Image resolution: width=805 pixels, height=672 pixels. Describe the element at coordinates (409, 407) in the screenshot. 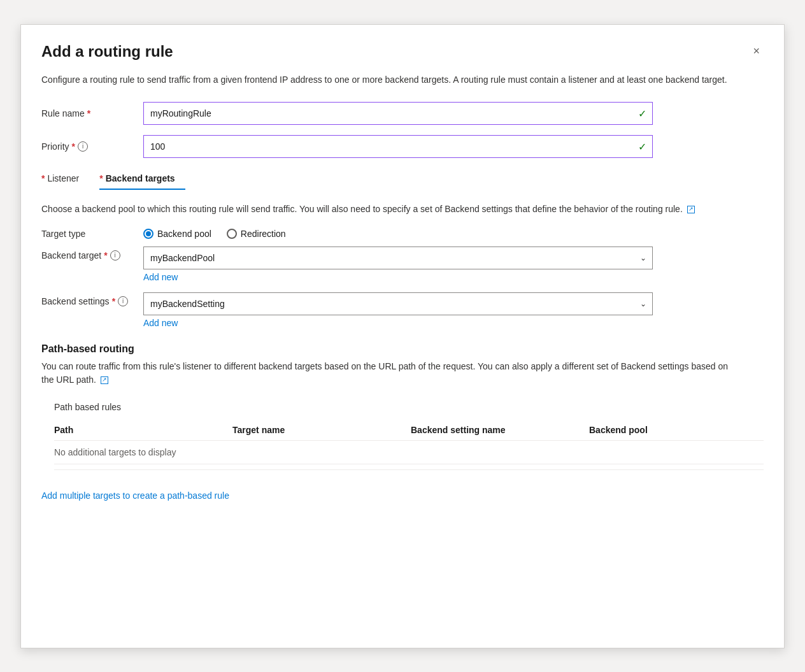

I see `path-based-rules-title: Path based rules` at that location.